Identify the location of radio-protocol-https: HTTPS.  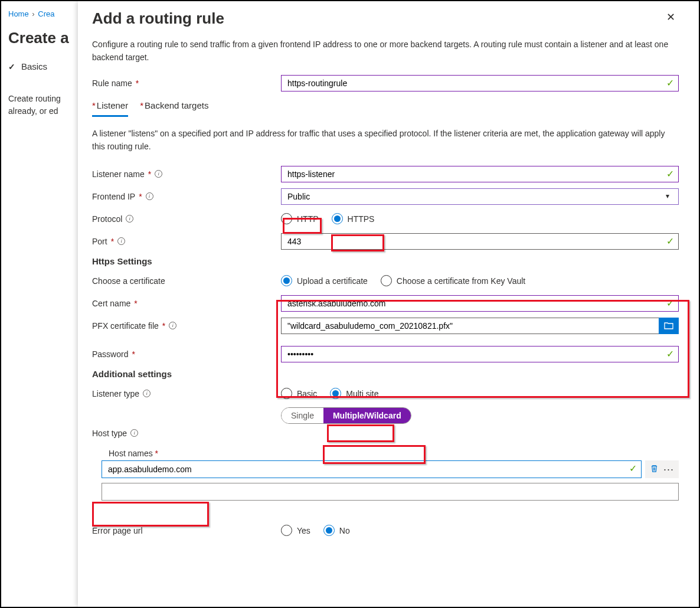
(353, 218).